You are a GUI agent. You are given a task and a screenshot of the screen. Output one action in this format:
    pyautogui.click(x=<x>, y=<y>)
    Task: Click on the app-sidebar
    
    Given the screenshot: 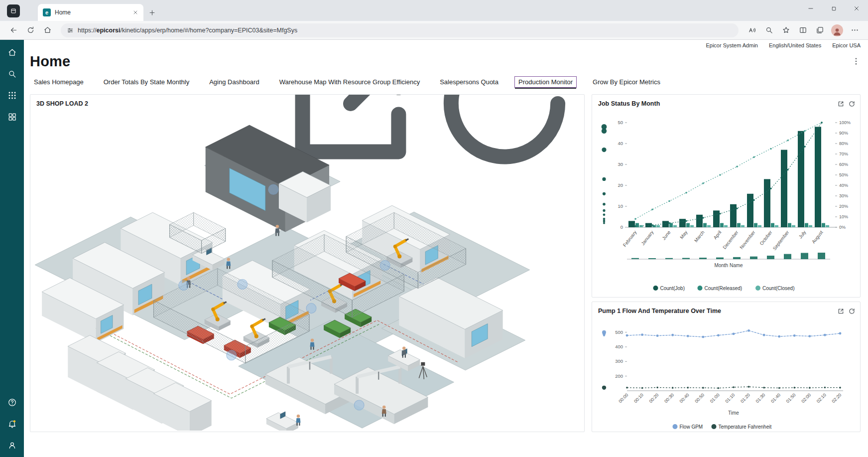 What is the action you would take?
    pyautogui.click(x=12, y=248)
    